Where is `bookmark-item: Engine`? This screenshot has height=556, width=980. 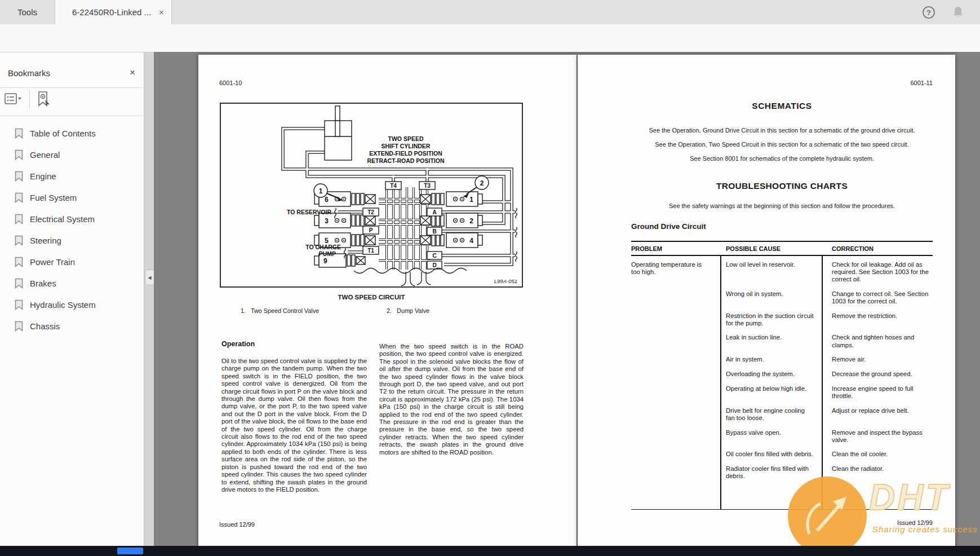 bookmark-item: Engine is located at coordinates (72, 176).